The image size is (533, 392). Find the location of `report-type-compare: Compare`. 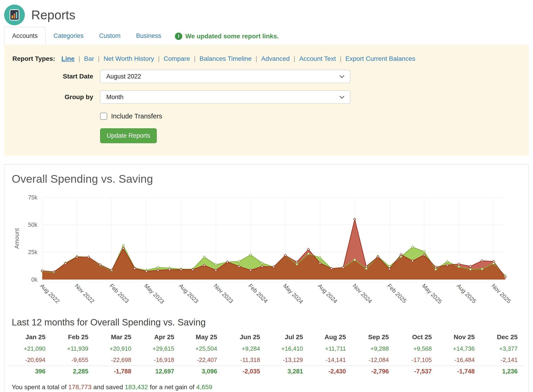

report-type-compare: Compare is located at coordinates (177, 59).